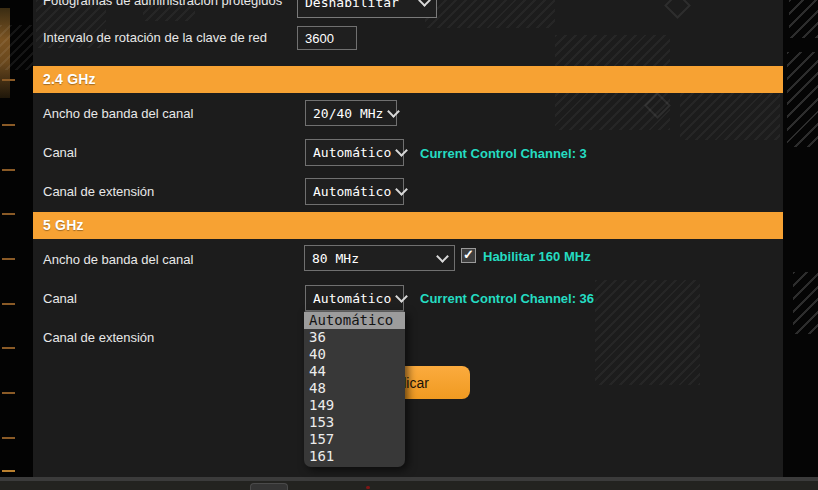 The width and height of the screenshot is (818, 490). Describe the element at coordinates (118, 114) in the screenshot. I see `bandwidth-24-label: Ancho de banda del canal` at that location.